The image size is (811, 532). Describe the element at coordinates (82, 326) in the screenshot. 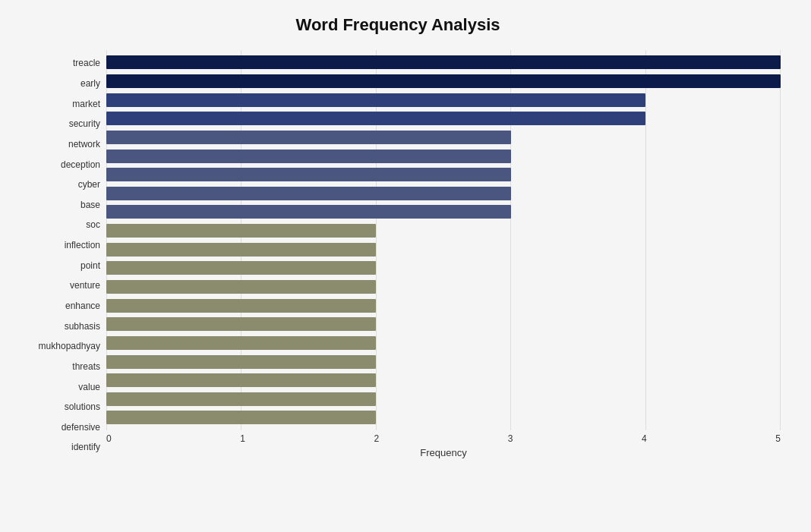

I see `y-label: subhasis` at that location.